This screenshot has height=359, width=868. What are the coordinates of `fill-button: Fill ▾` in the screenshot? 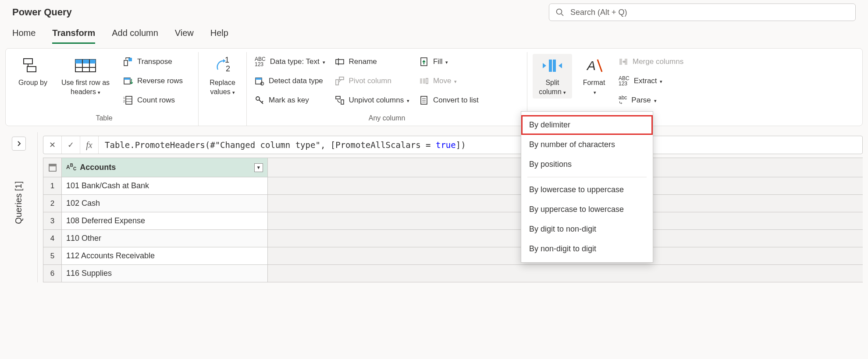 It's located at (449, 62).